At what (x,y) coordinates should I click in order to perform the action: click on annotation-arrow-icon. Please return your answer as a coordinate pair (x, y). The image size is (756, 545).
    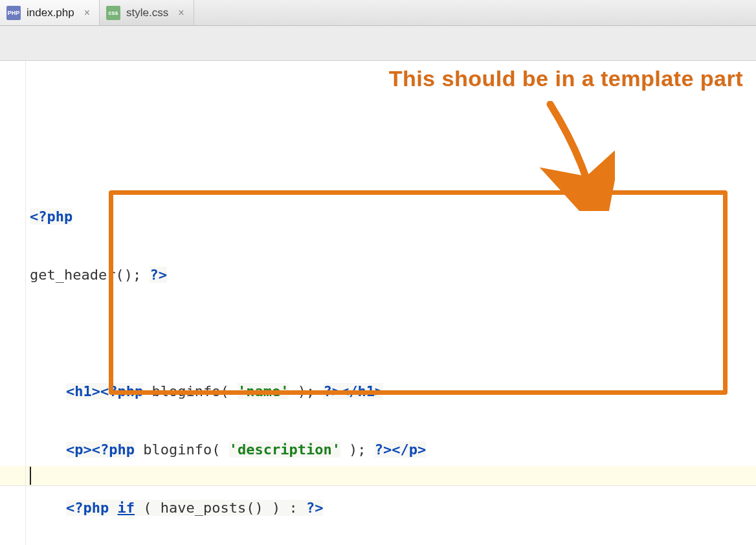
    Looking at the image, I should click on (563, 156).